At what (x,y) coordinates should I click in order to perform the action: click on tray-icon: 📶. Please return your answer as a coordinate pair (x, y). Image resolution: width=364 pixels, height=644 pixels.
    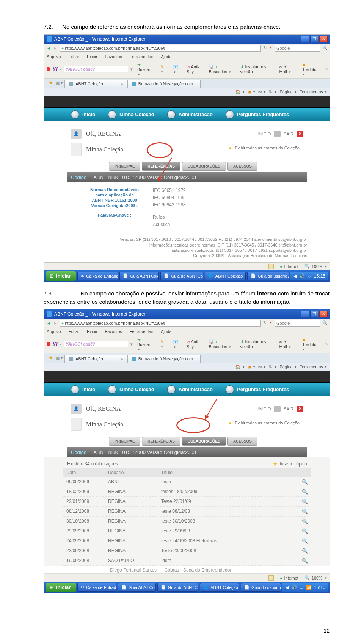
    Looking at the image, I should click on (309, 587).